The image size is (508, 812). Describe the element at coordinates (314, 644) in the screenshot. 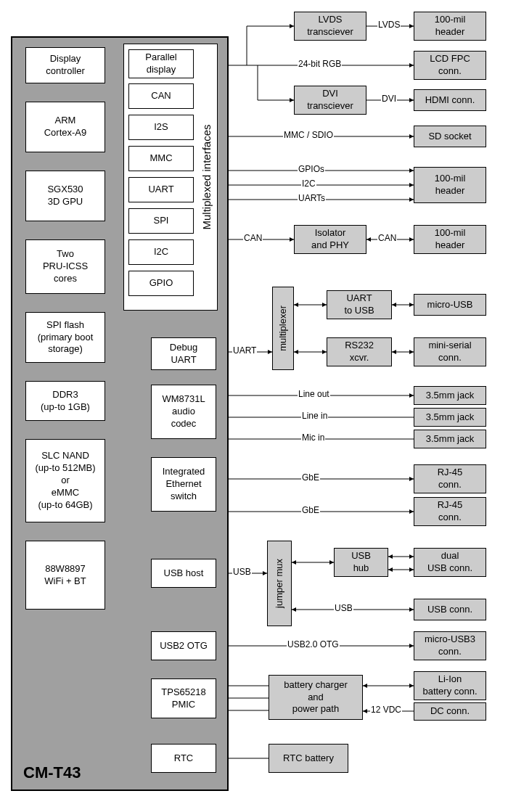

I see `label-usb2-otg: USB2.0 OTG` at that location.